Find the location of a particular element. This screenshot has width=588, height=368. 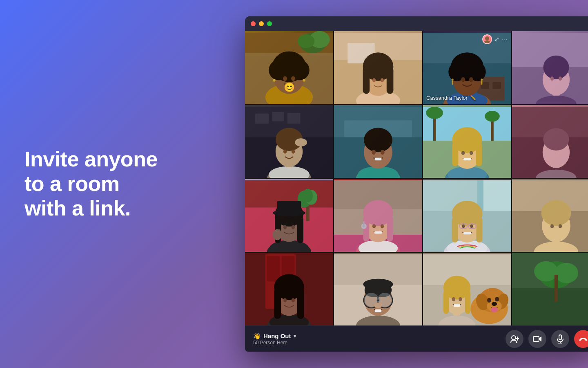

expand-icon-3: ⤢ is located at coordinates (497, 39).